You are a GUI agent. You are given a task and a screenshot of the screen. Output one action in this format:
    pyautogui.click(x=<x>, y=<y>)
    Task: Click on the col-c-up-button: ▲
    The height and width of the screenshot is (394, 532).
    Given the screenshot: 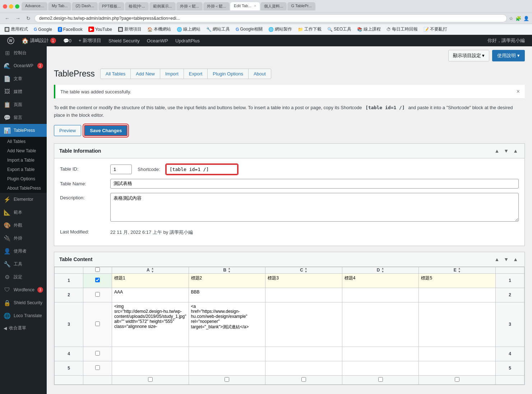 What is the action you would take?
    pyautogui.click(x=306, y=269)
    